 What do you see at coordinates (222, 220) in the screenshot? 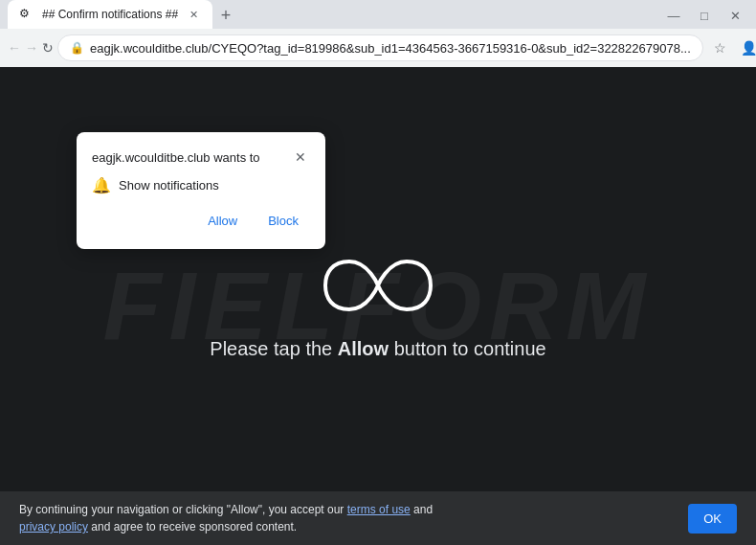
I see `allow-button: Allow` at bounding box center [222, 220].